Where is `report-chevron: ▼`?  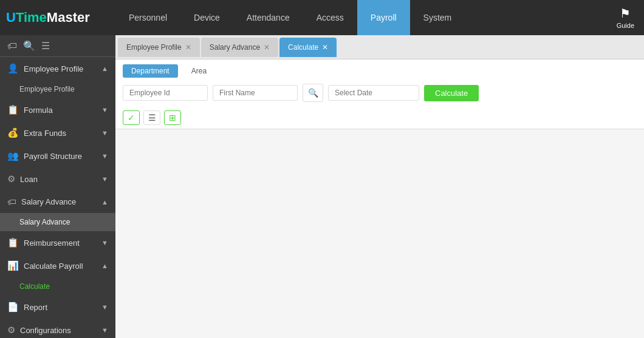 report-chevron: ▼ is located at coordinates (104, 307).